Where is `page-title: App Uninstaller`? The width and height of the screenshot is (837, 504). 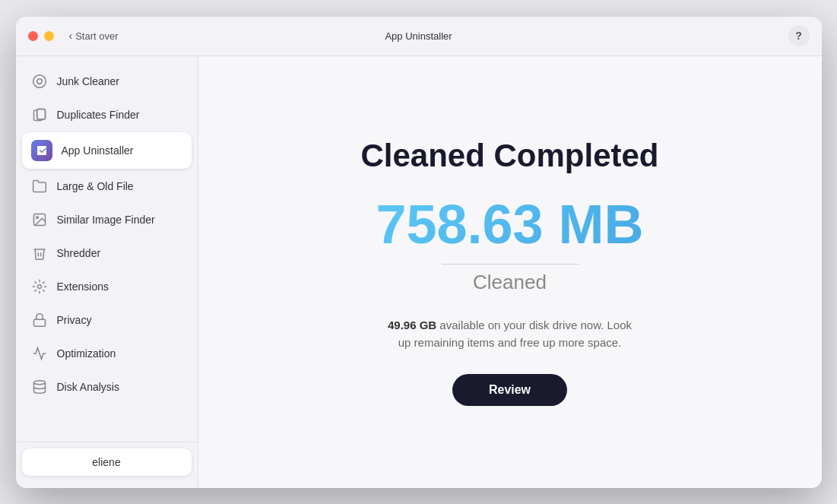
page-title: App Uninstaller is located at coordinates (418, 36).